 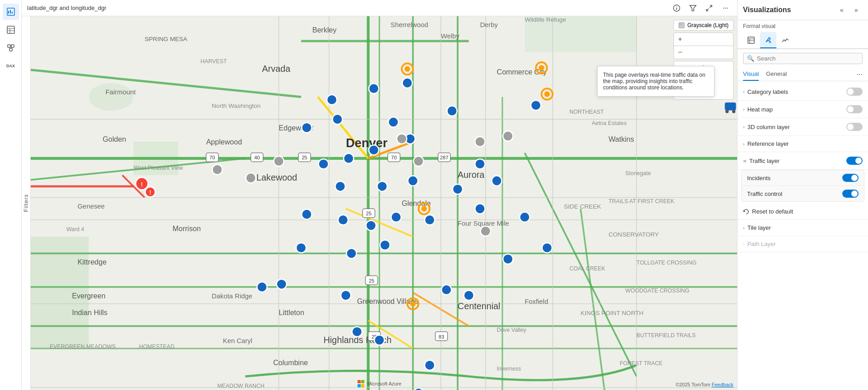 What do you see at coordinates (854, 109) in the screenshot?
I see `heat-map-toggle` at bounding box center [854, 109].